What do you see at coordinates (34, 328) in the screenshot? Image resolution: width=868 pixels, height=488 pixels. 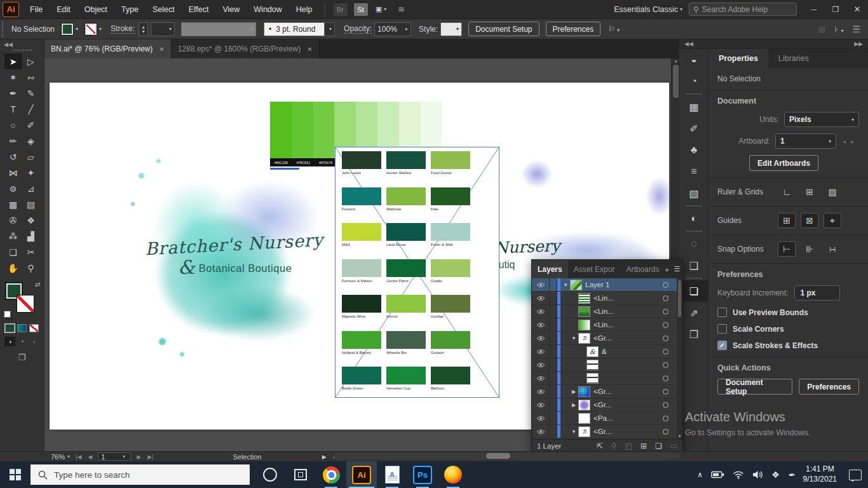 I see `none-button` at bounding box center [34, 328].